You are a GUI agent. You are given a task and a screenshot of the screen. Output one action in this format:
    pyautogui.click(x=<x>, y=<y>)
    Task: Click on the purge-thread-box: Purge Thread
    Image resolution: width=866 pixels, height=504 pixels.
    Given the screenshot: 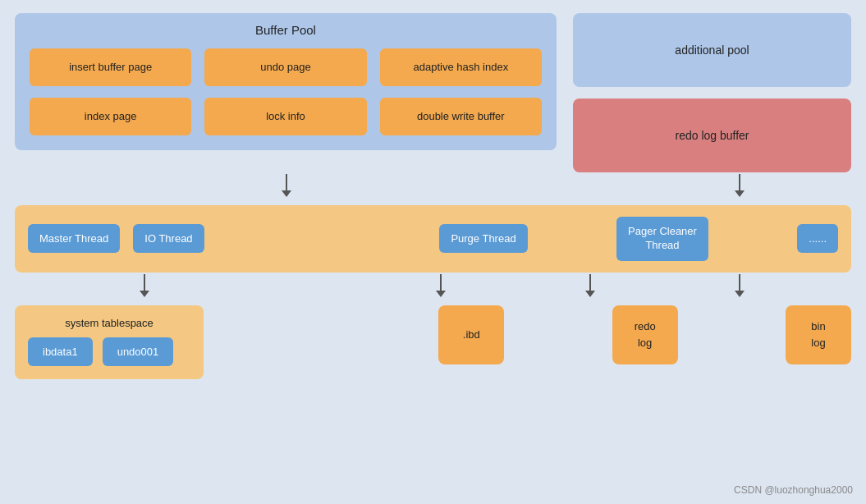 What is the action you would take?
    pyautogui.click(x=483, y=238)
    